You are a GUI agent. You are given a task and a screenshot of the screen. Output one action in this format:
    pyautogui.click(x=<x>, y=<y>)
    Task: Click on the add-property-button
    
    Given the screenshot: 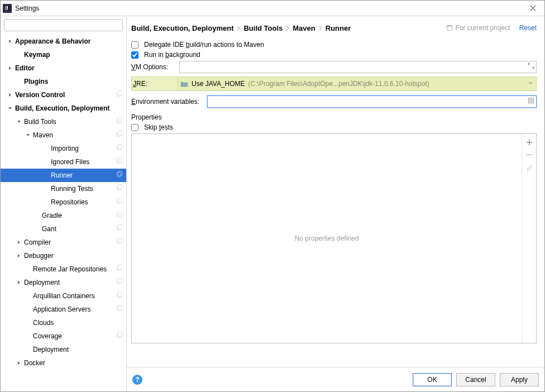 What is the action you would take?
    pyautogui.click(x=529, y=142)
    